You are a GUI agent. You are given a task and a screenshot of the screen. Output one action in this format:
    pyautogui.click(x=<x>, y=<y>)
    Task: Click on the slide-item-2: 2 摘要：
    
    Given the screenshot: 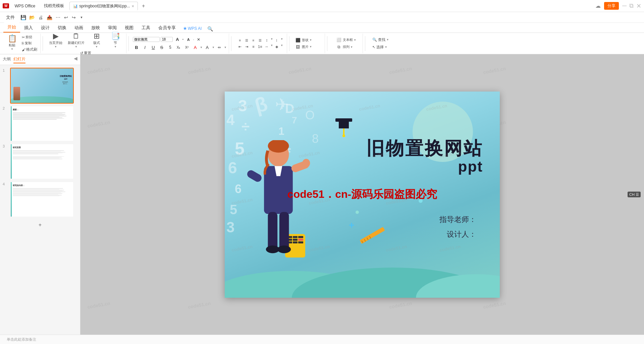 What is the action you would take?
    pyautogui.click(x=40, y=123)
    